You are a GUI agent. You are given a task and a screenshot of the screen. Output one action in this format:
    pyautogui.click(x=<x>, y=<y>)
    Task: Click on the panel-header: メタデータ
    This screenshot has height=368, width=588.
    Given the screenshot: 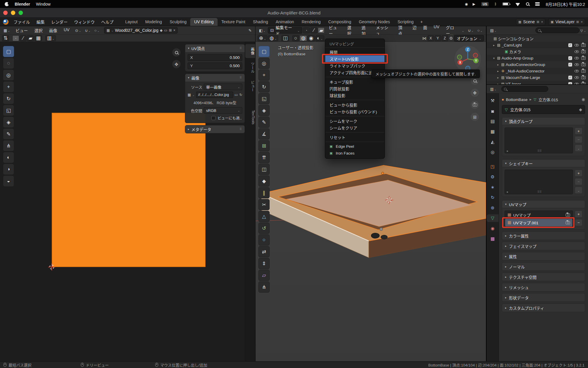 What is the action you would take?
    pyautogui.click(x=215, y=129)
    